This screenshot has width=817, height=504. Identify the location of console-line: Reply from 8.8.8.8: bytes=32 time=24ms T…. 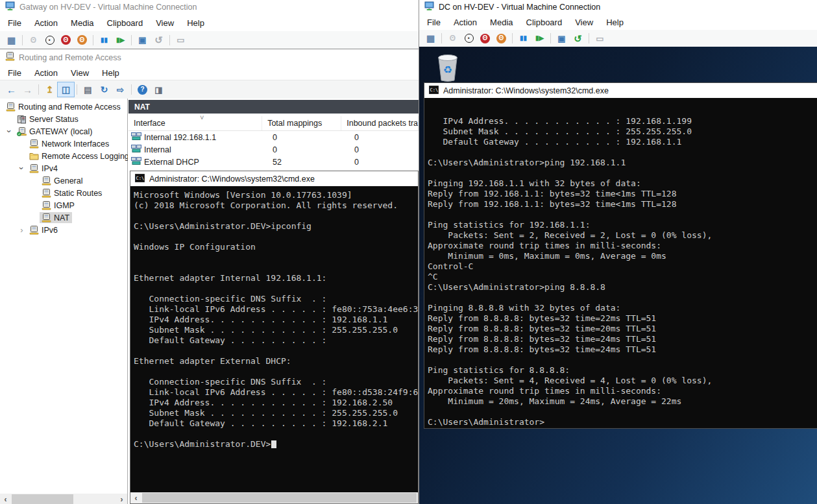
(622, 339).